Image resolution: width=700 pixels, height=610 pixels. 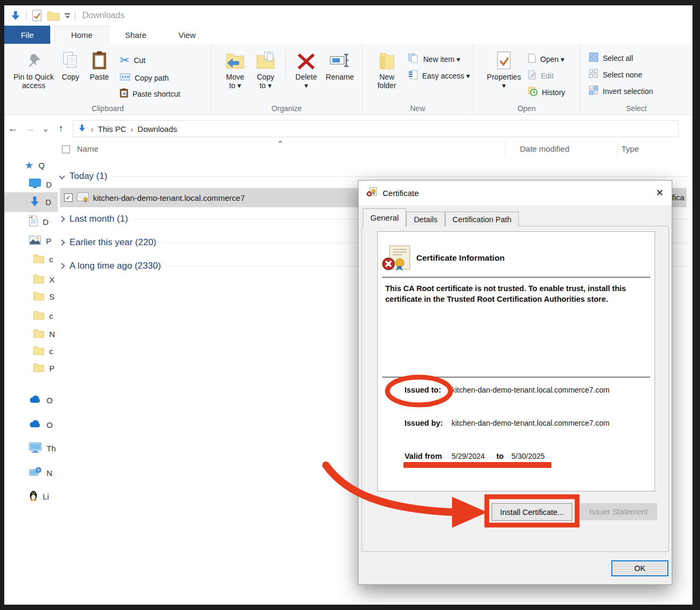 I want to click on new-item-button: New item ▾, so click(x=439, y=59).